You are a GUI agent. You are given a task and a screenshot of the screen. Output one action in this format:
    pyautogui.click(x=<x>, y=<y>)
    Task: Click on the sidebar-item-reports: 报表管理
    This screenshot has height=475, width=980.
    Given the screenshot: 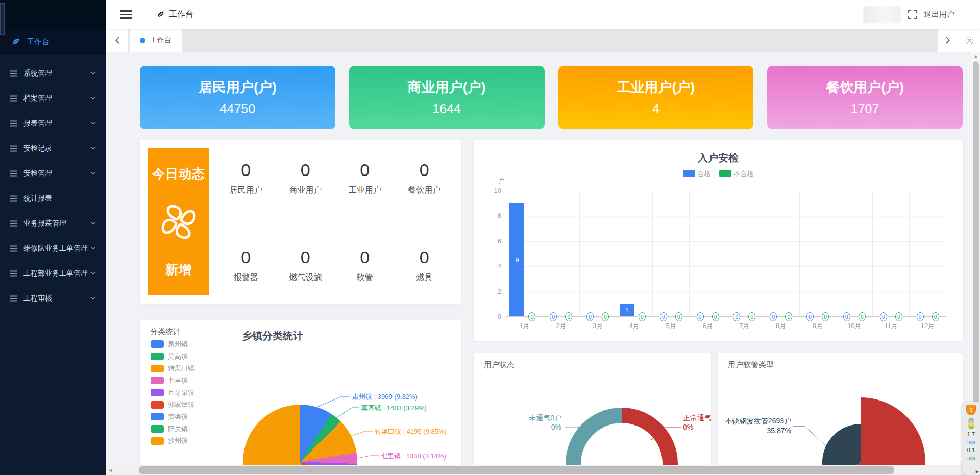 What is the action you would take?
    pyautogui.click(x=53, y=123)
    